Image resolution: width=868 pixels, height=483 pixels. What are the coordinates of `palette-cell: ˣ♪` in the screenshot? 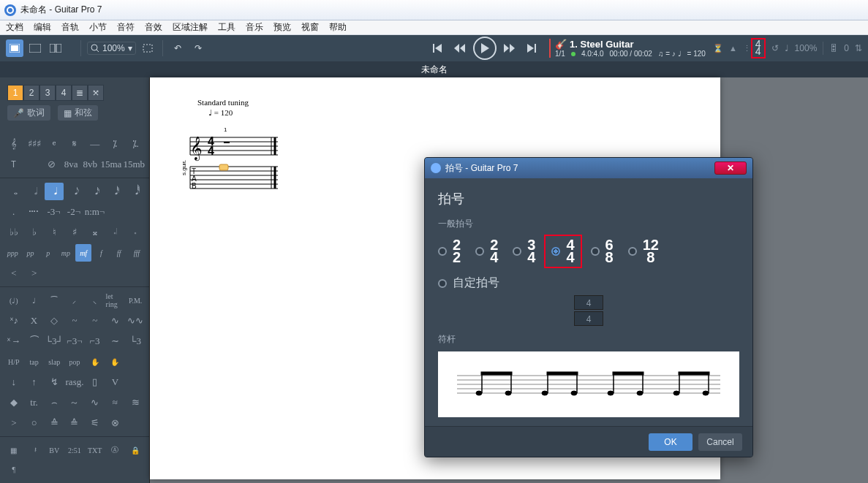 It's located at (14, 321).